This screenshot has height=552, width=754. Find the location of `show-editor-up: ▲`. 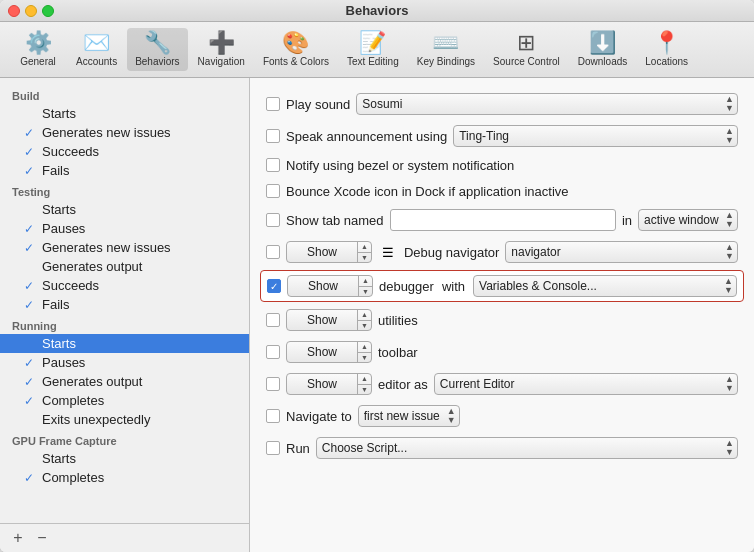

show-editor-up: ▲ is located at coordinates (364, 380).